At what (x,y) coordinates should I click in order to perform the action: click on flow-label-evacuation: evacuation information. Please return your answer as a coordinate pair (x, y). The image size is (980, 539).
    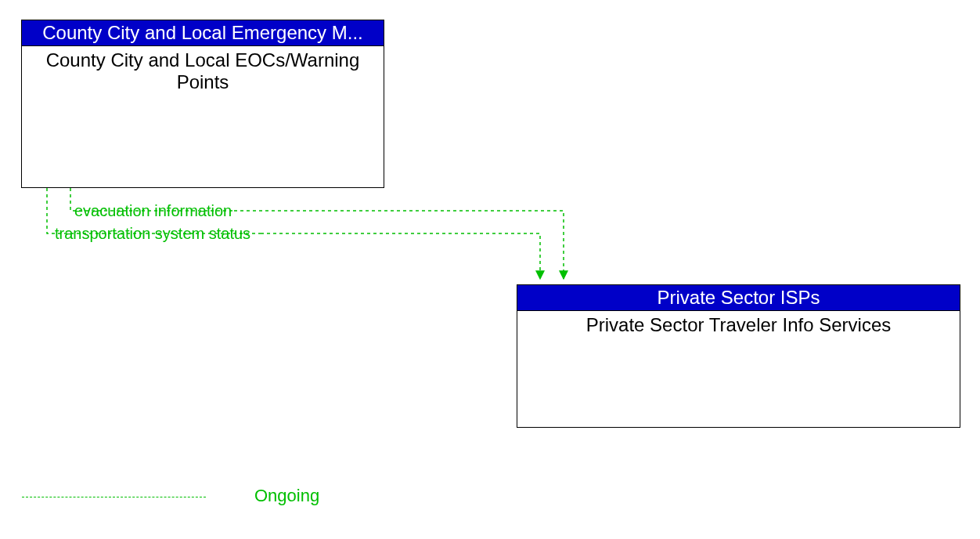
    Looking at the image, I should click on (153, 212).